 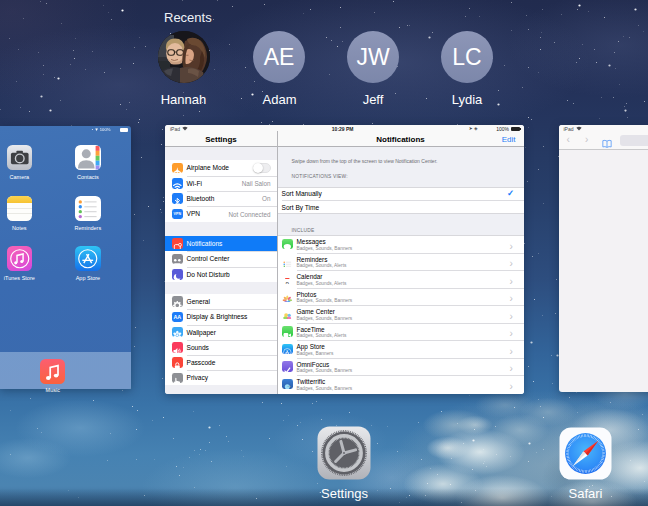 I want to click on svg-text: 9, so click(x=288, y=282).